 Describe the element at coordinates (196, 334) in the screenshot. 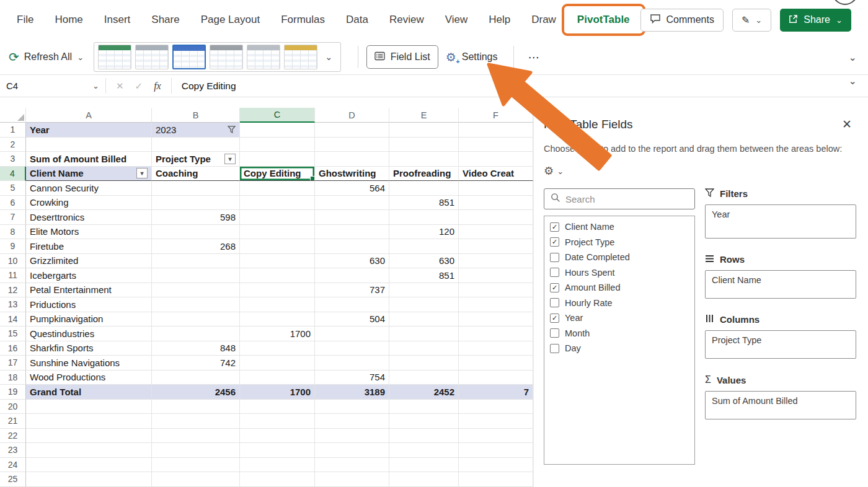

I see `cell-B15` at that location.